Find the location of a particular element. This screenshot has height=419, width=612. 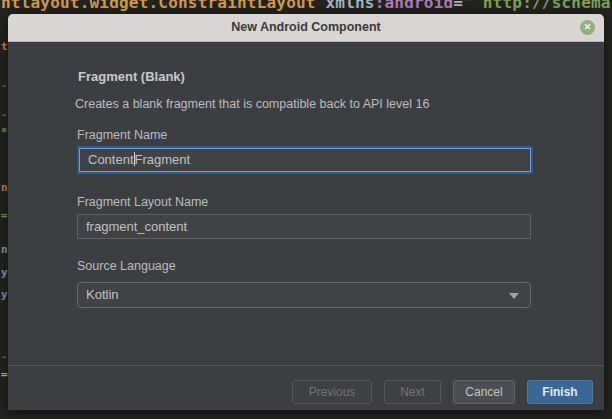

fragment-name-value-before-caret: Content is located at coordinates (111, 160).